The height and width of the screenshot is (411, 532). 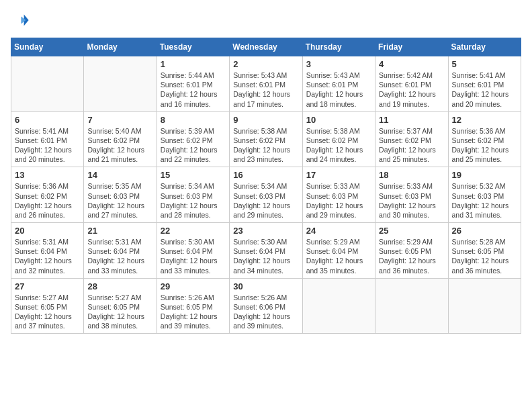 I want to click on calendar-cell: 29Sunrise: 5:26 AM Sunset: 6:05 PM Dayli…, so click(x=193, y=306).